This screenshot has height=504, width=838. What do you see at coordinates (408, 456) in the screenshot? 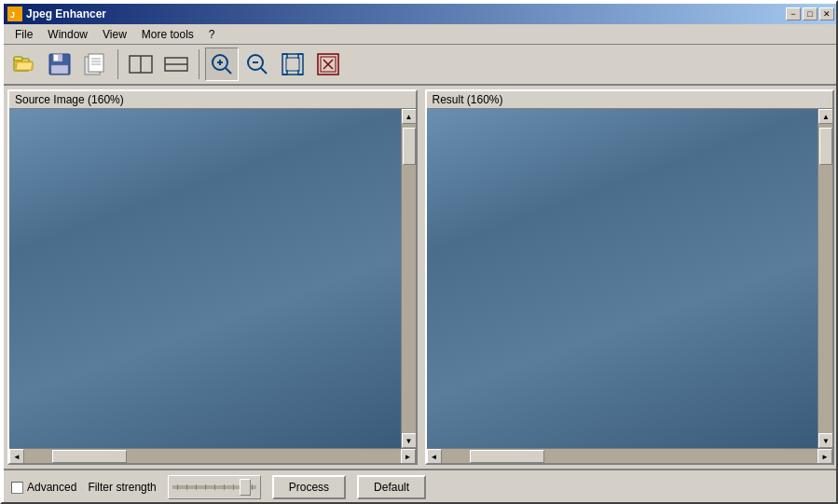
I see `source-hscroll-right: ►` at bounding box center [408, 456].